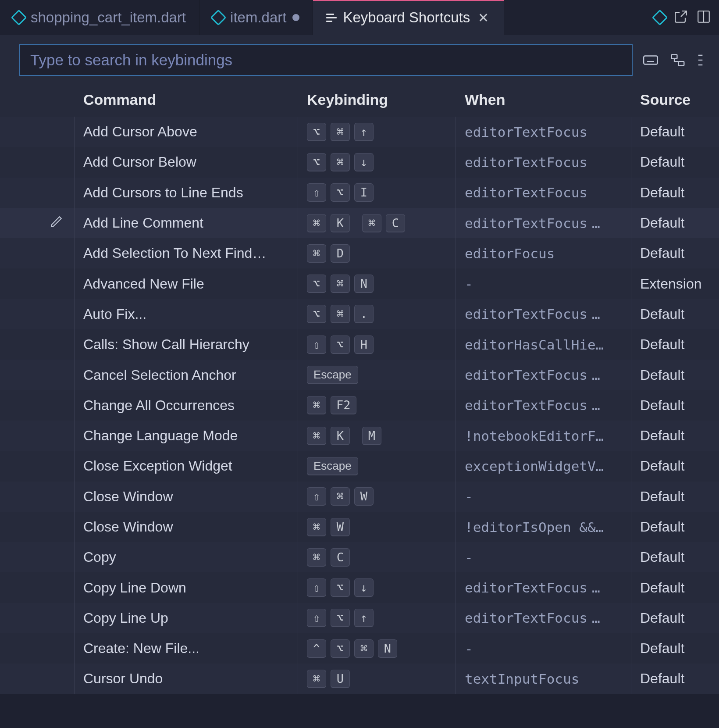 The width and height of the screenshot is (719, 728). I want to click on command-cell: Add Cursor Below, so click(186, 162).